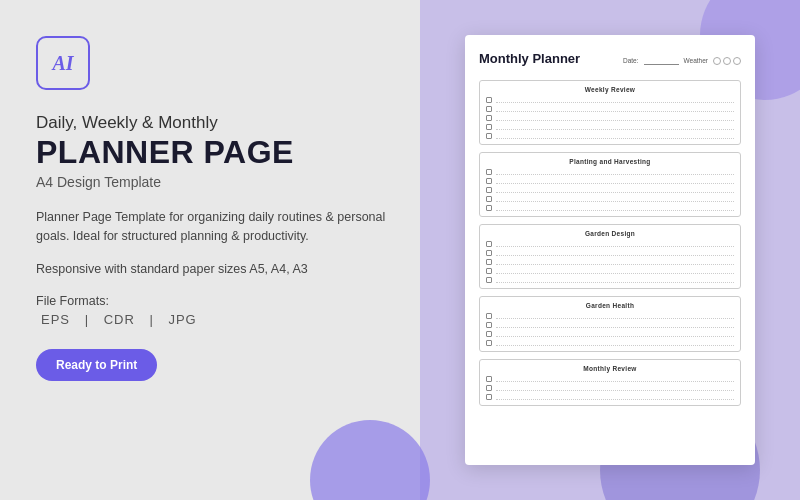  What do you see at coordinates (213, 270) in the screenshot?
I see `description2: Responsive with standard paper sizes A5,…` at bounding box center [213, 270].